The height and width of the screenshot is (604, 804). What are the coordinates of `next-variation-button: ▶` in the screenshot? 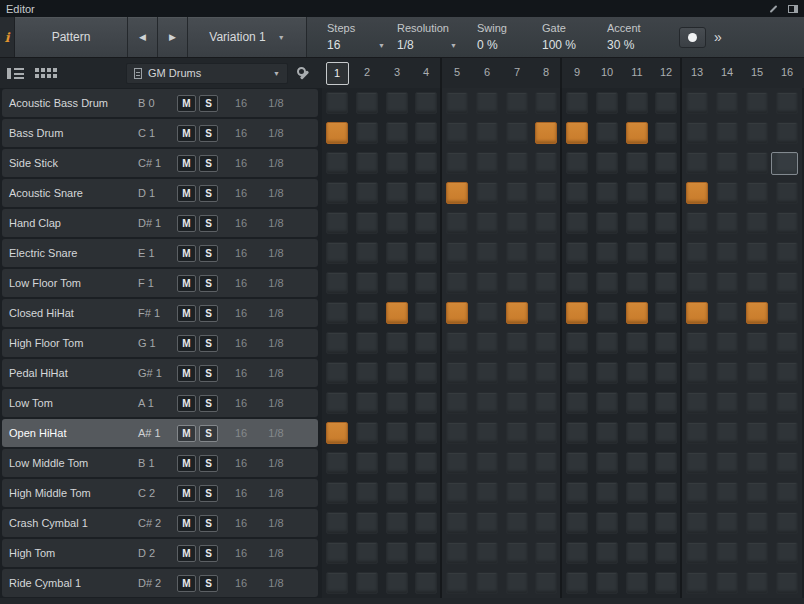 It's located at (173, 37).